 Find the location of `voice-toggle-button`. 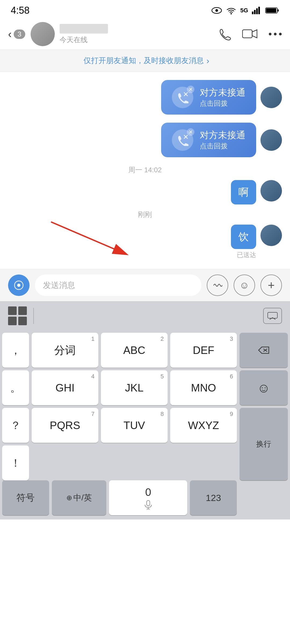

voice-toggle-button is located at coordinates (19, 285).